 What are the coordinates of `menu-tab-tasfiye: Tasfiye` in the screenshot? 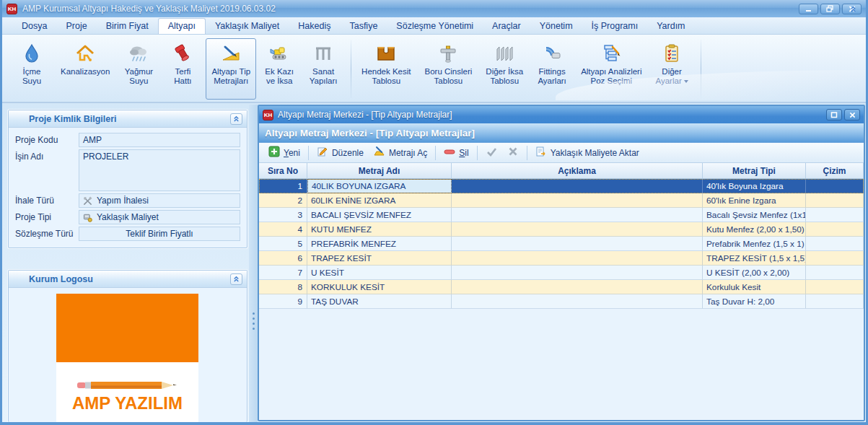 It's located at (364, 26).